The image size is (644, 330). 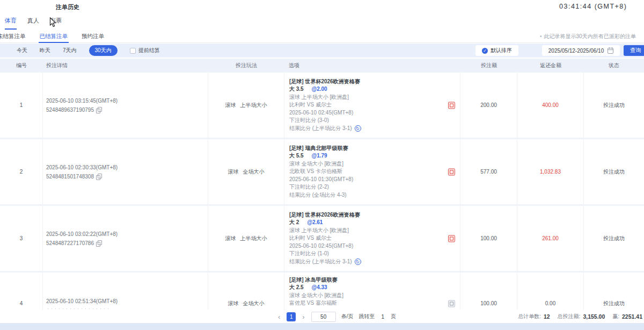 What do you see at coordinates (576, 51) in the screenshot?
I see `date-range-value: 2025/05/12-2025/06/10` at bounding box center [576, 51].